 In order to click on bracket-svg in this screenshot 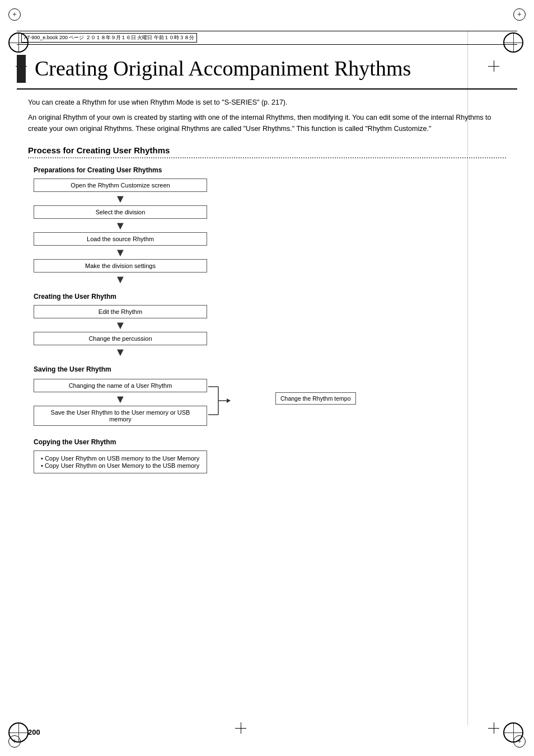, I will do `click(242, 401)`.